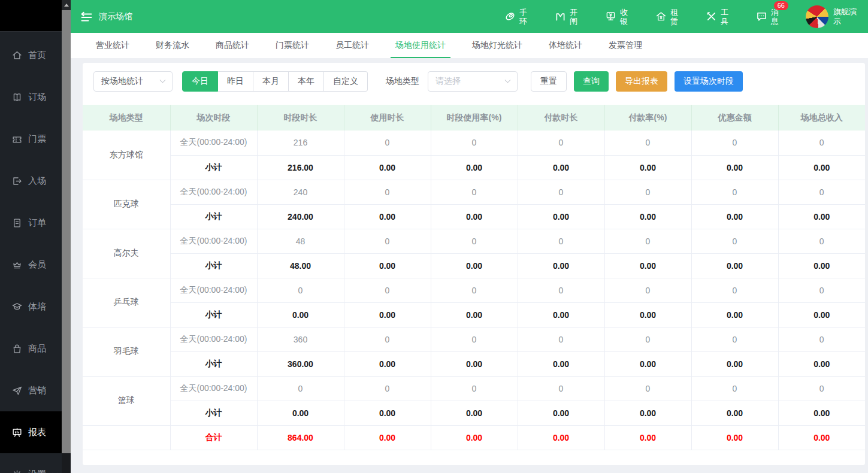 The image size is (868, 473). Describe the element at coordinates (591, 81) in the screenshot. I see `query-button: 查询` at that location.